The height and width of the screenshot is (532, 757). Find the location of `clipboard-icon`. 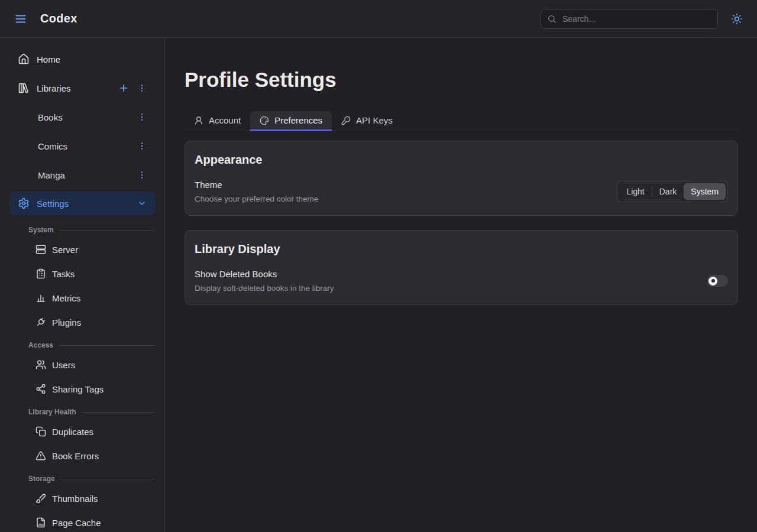

clipboard-icon is located at coordinates (41, 274).